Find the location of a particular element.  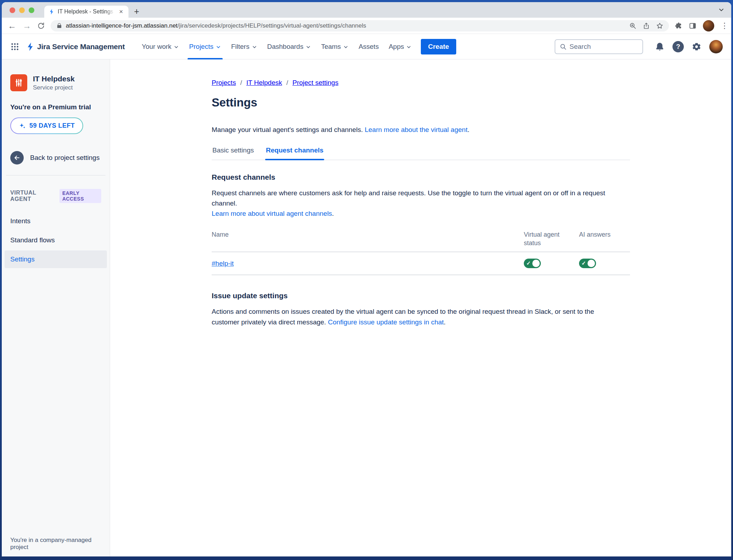

jira-logo: Jira Service Management is located at coordinates (75, 47).